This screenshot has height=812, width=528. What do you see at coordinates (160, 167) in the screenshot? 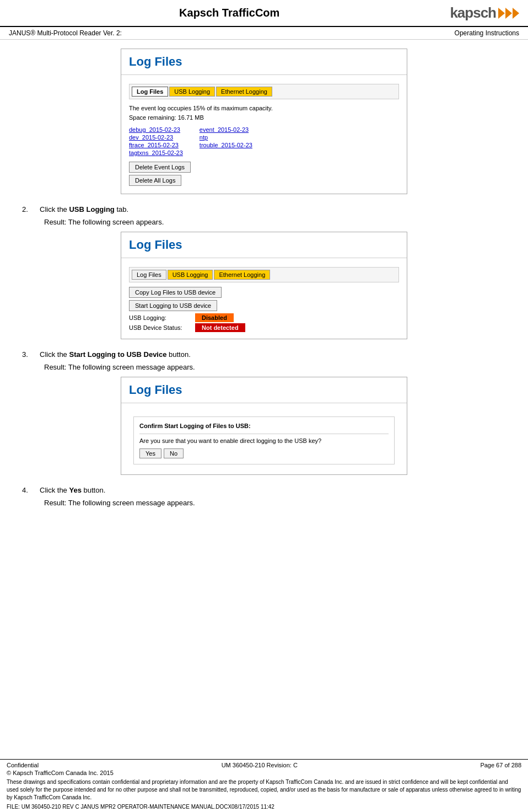
I see `delete-event-logs-button: Delete Event Logs` at bounding box center [160, 167].